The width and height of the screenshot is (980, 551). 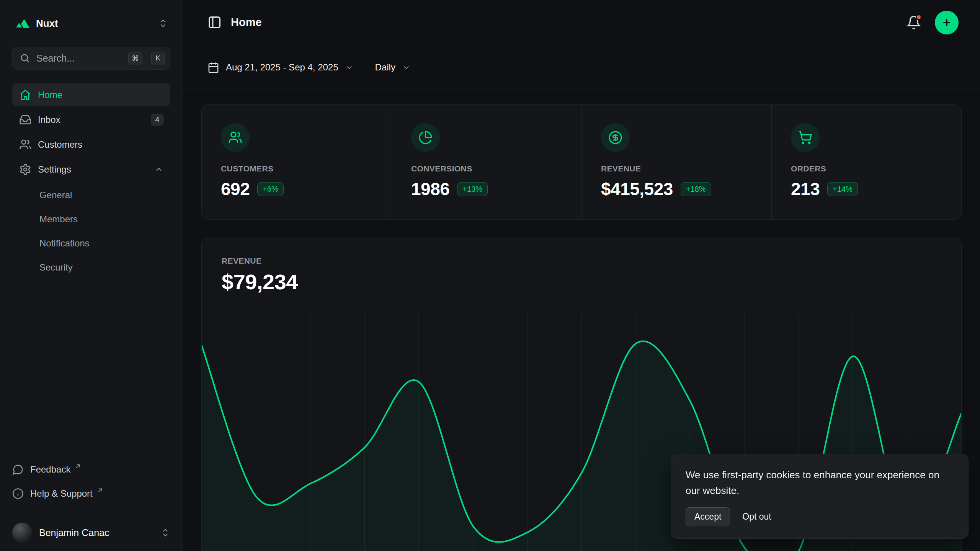 I want to click on sidebar-subitem-members: Members, so click(x=91, y=219).